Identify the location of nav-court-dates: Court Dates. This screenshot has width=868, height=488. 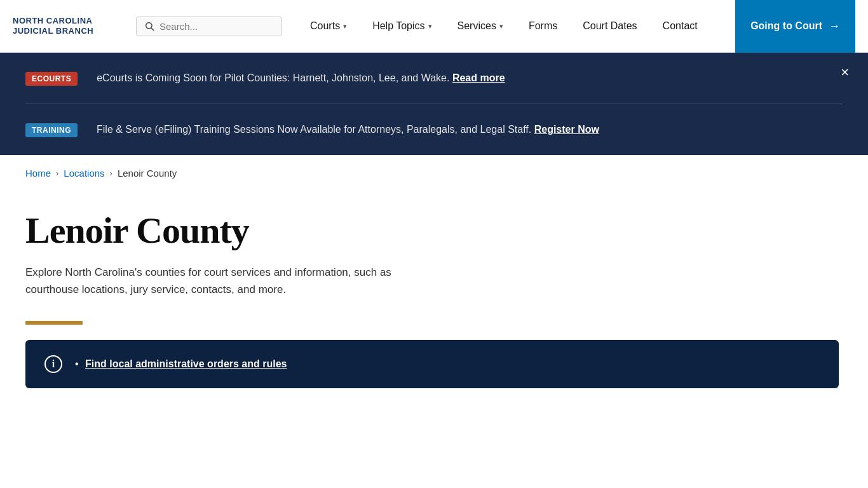
(610, 27).